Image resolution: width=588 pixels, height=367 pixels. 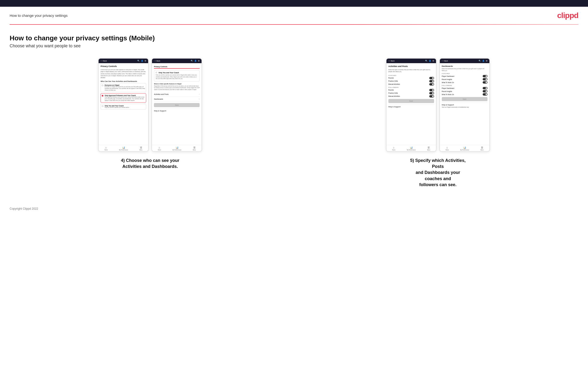 What do you see at coordinates (432, 96) in the screenshot?
I see `followers-manual-toggle` at bounding box center [432, 96].